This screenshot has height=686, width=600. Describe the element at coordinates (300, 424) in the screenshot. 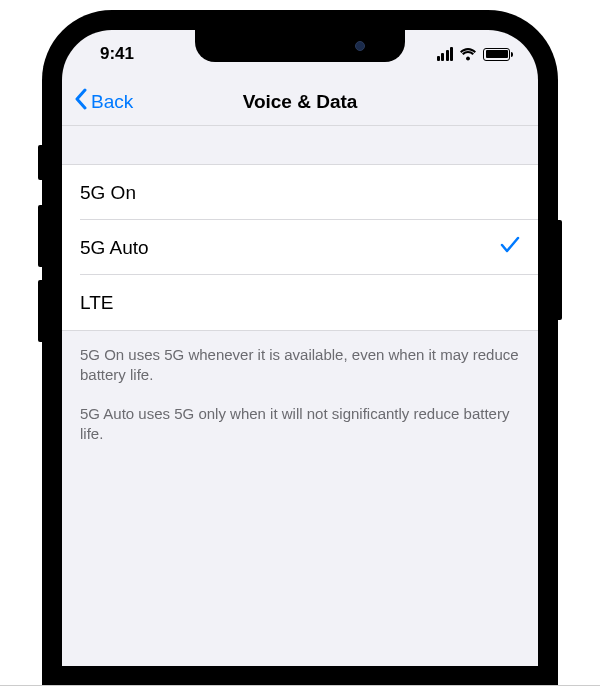

I see `footer-paragraph: 5G Auto uses 5G only when it will not si…` at that location.